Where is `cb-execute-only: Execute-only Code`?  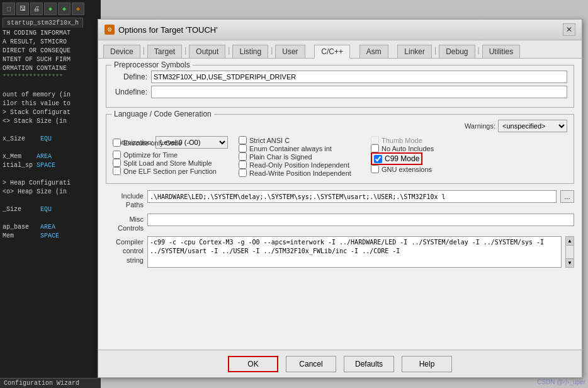
cb-execute-only: Execute-only Code is located at coordinates (147, 142).